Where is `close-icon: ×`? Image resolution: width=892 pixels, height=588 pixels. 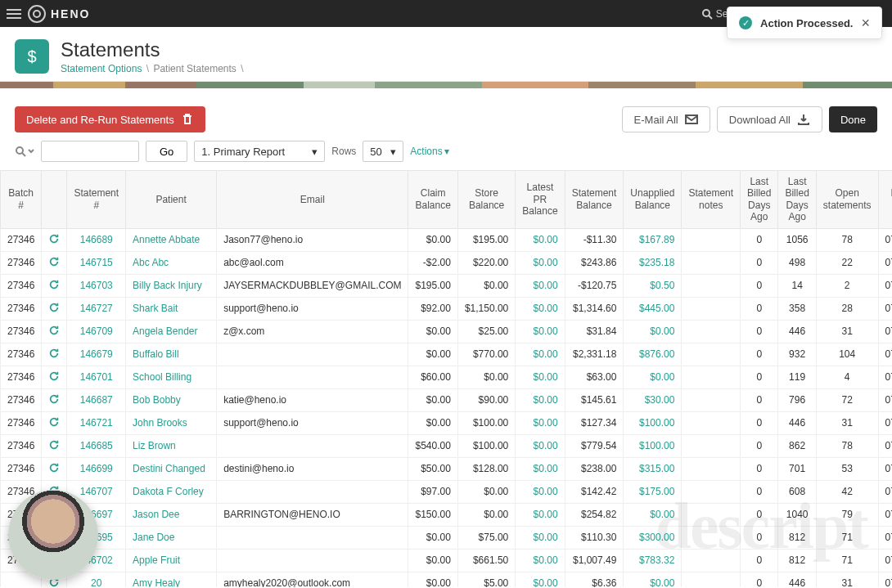
close-icon: × is located at coordinates (866, 23).